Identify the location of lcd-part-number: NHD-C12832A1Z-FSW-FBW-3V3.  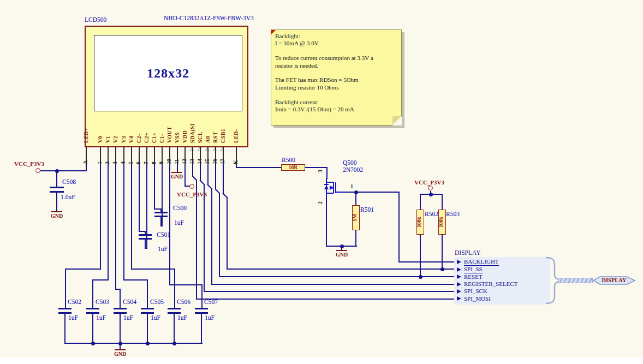
(209, 18).